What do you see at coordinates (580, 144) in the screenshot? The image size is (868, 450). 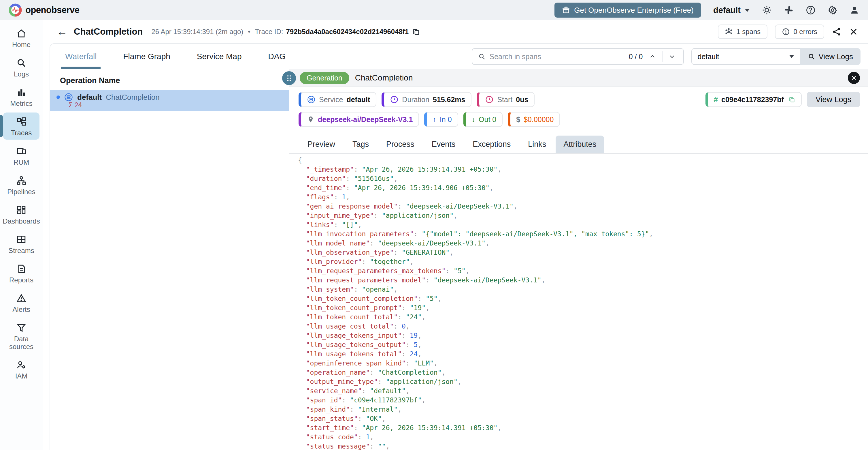 I see `tab-attributes: Attributes` at bounding box center [580, 144].